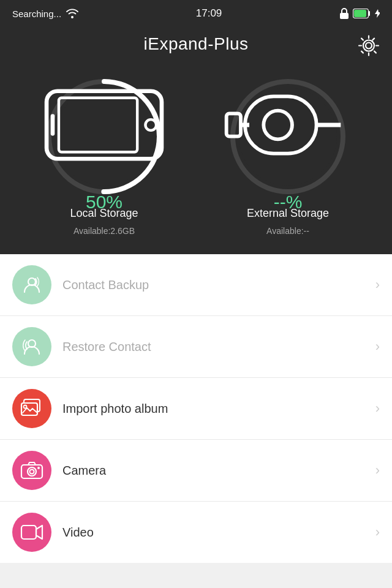  Describe the element at coordinates (32, 285) in the screenshot. I see `contact-backup-svg` at that location.